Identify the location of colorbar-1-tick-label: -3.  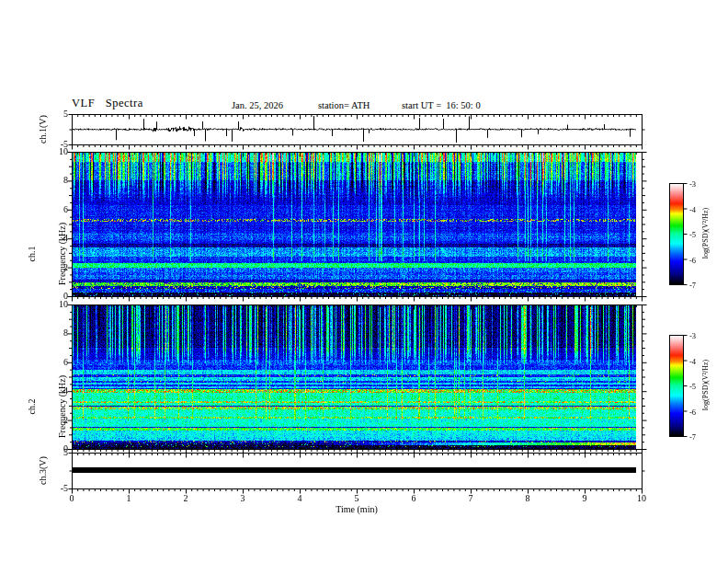
(699, 184).